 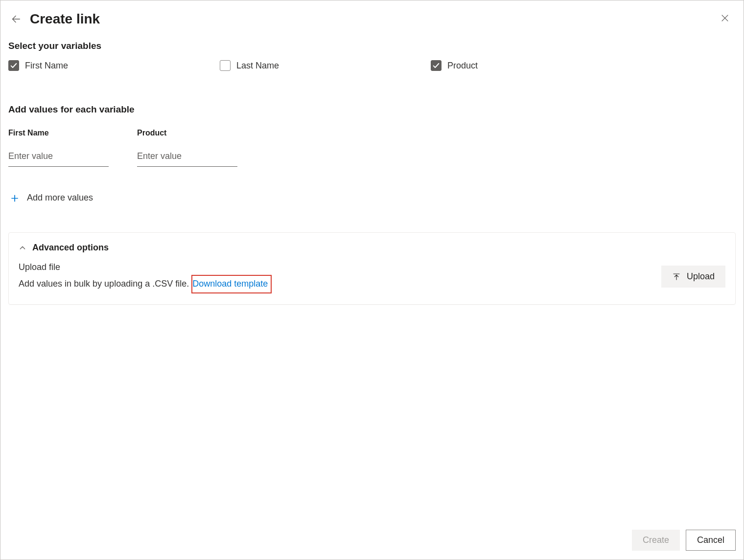 What do you see at coordinates (257, 66) in the screenshot?
I see `checkbox-label: Last Name` at bounding box center [257, 66].